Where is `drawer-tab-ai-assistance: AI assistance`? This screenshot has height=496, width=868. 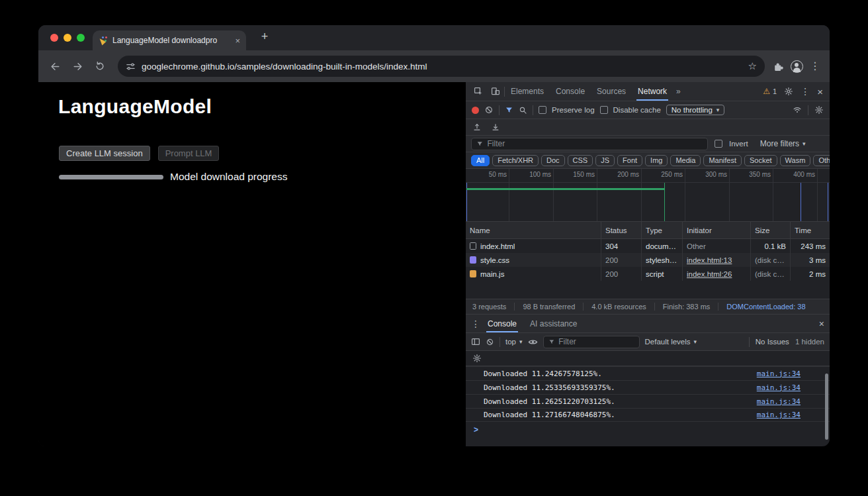
drawer-tab-ai-assistance: AI assistance is located at coordinates (553, 323).